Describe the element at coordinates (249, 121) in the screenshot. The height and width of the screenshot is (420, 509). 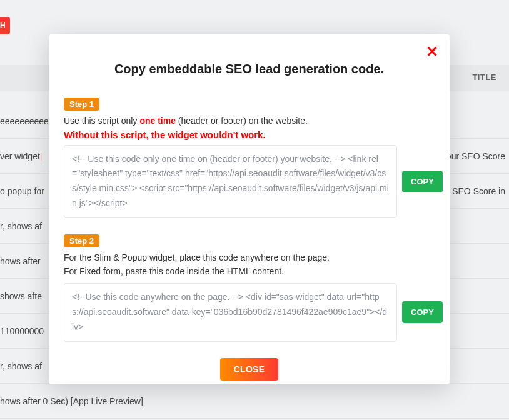
I see `step1-instructions: Use this script only one time (header or…` at that location.